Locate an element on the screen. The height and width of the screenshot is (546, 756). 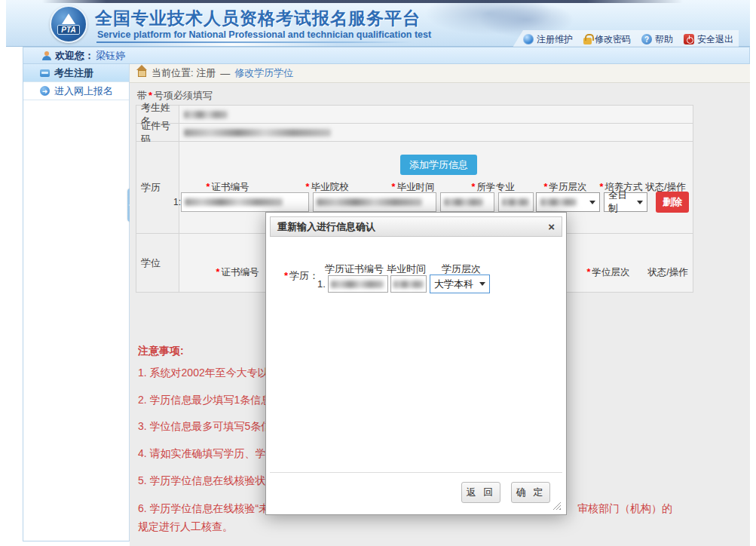
site-title: 全国专业技术人员资格考试报名服务平台 is located at coordinates (258, 18).